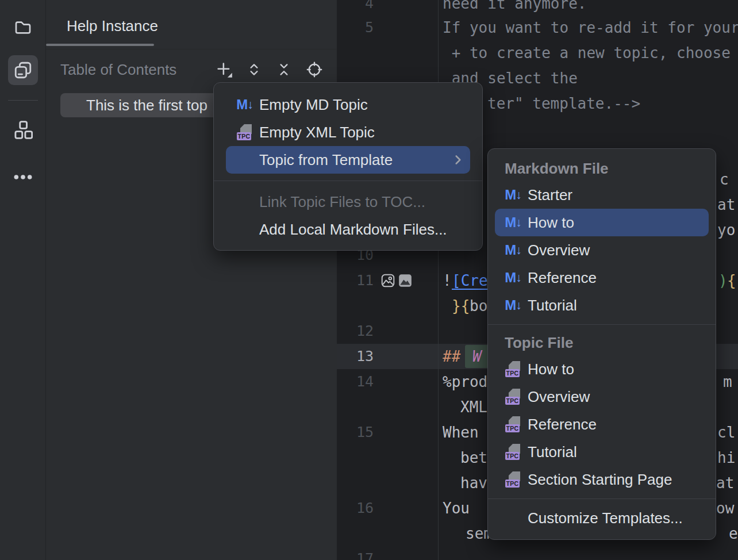 Image resolution: width=738 pixels, height=560 pixels. I want to click on code-token-comment: If you want to re-add it for your, so click(590, 28).